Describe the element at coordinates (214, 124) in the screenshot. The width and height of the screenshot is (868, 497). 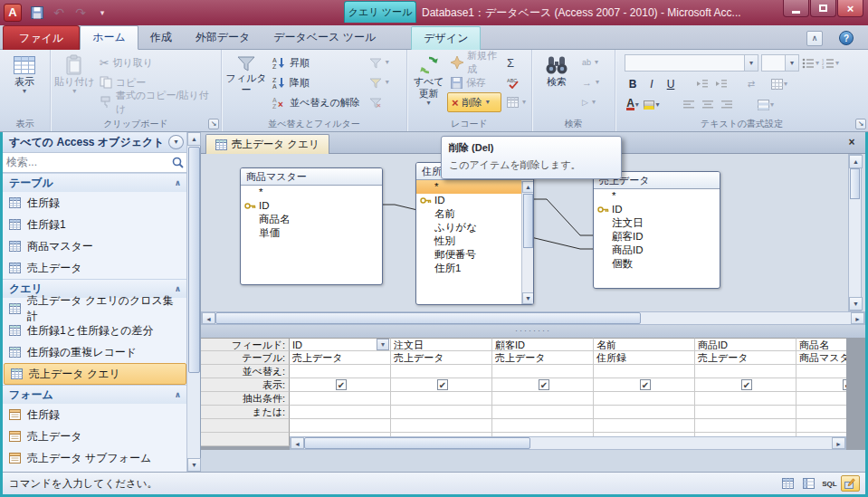
I see `clipboard-dialog-launcher: ↘` at that location.